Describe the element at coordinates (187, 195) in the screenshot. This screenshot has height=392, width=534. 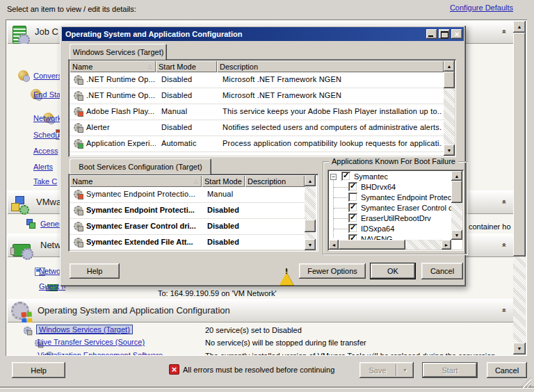
I see `boot-service-row: Symantec Endpoint Protectio... Manual` at that location.